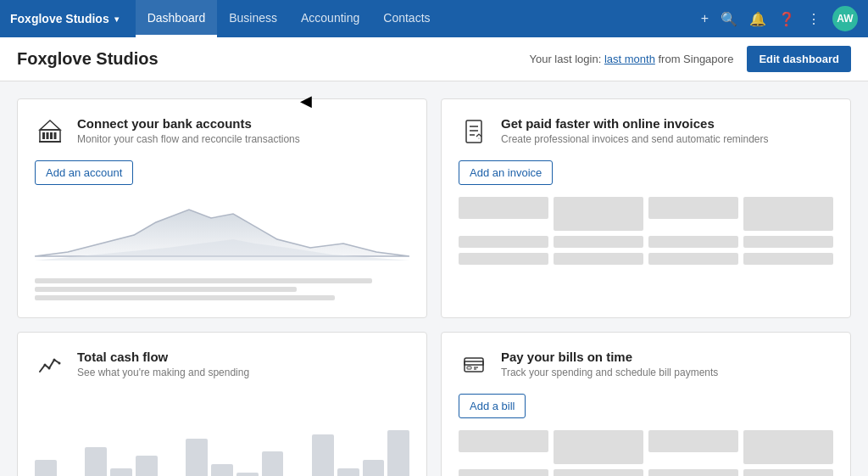 The height and width of the screenshot is (476, 868). What do you see at coordinates (222, 365) in the screenshot?
I see `card-header-cashflow: Total cash flow See what you're making a…` at bounding box center [222, 365].